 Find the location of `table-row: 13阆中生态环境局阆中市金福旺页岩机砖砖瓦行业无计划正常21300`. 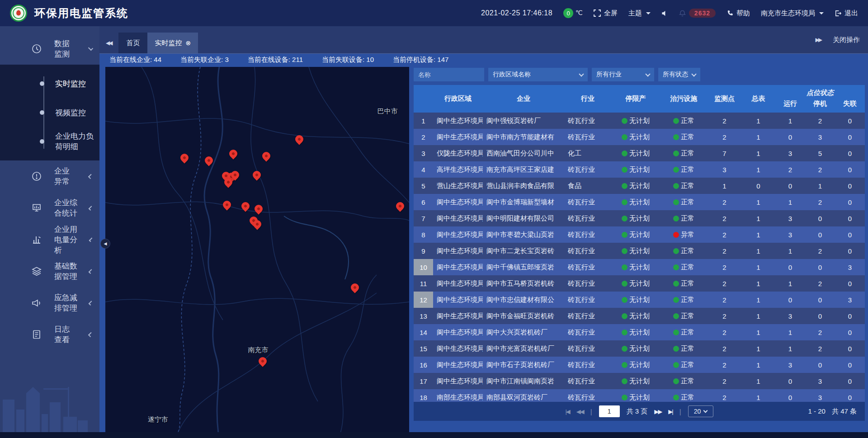

table-row: 13阆中生态环境局阆中市金福旺页岩机砖砖瓦行业无计划正常21300 is located at coordinates (639, 316).